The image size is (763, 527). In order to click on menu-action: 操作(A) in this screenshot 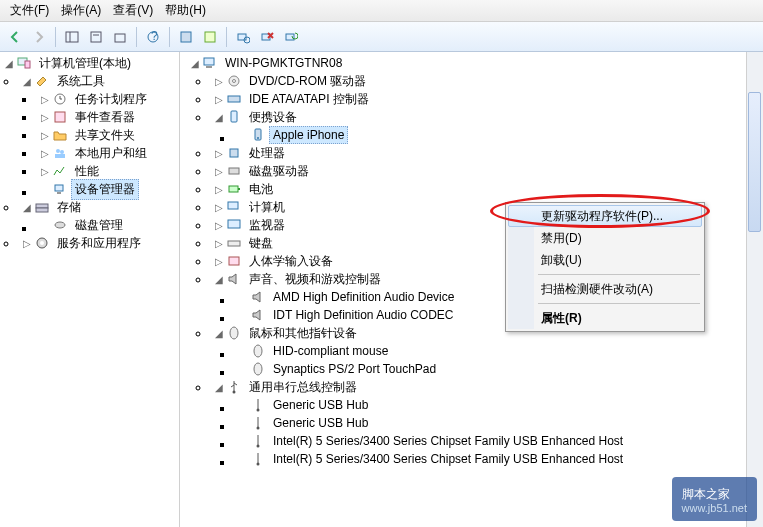, I will do `click(81, 10)`.